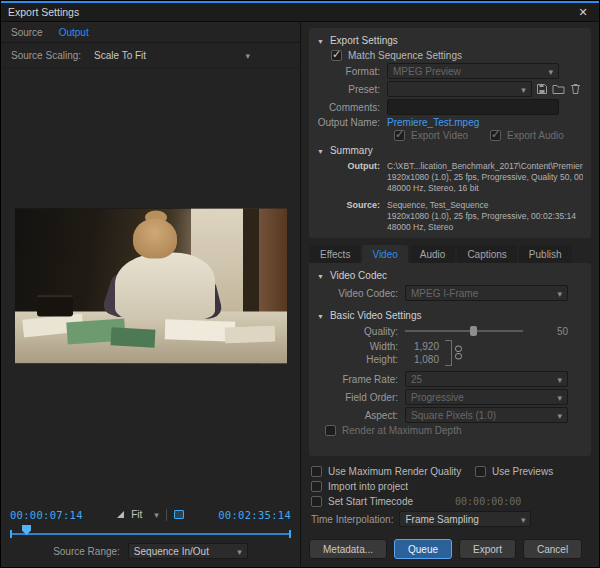 Image resolution: width=600 pixels, height=568 pixels. What do you see at coordinates (552, 549) in the screenshot?
I see `cancel-button: Cancel` at bounding box center [552, 549].